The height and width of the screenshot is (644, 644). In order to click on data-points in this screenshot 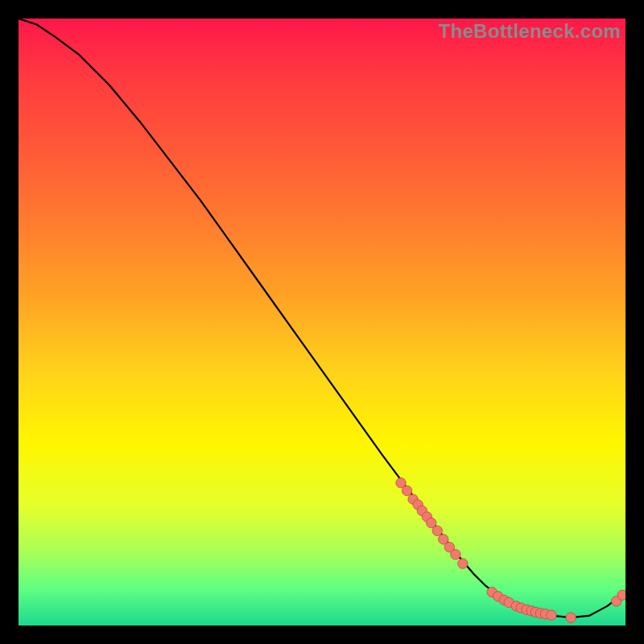, I will do `click(510, 551)`.